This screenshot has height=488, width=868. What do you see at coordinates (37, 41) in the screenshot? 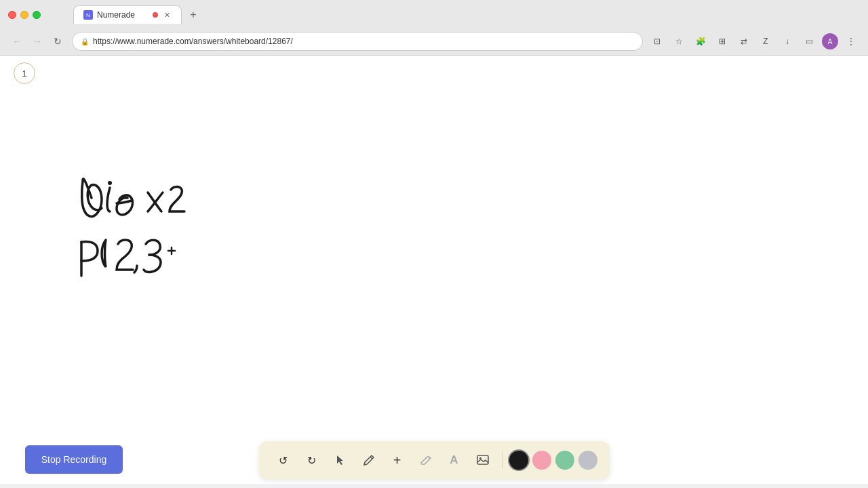
I see `forward-button: →` at bounding box center [37, 41].